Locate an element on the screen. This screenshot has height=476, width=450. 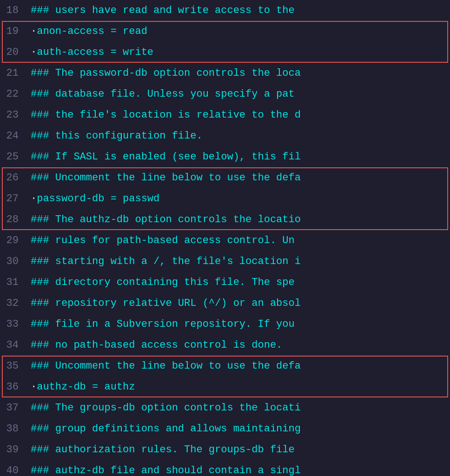
table-row: 24### this configuration file. is located at coordinates (225, 136).